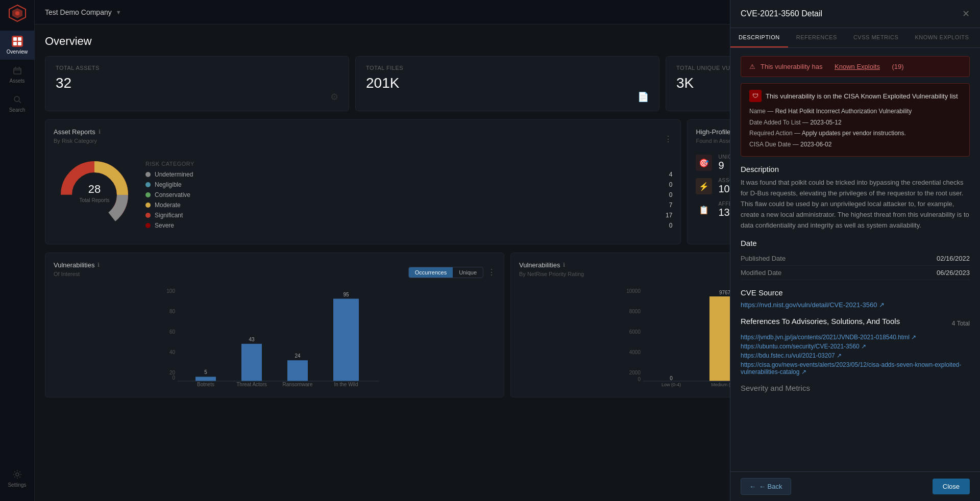 This screenshot has height=501, width=980. Describe the element at coordinates (77, 141) in the screenshot. I see `asset-reports-subtitle: By Risk Category` at that location.